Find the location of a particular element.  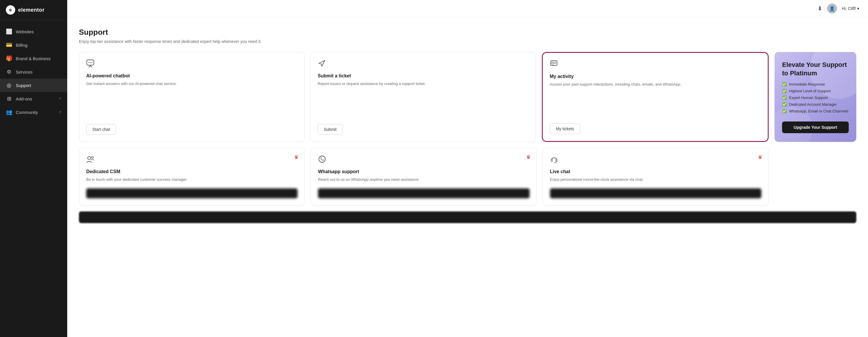

csm-card: ♛ Dedicated CSM Be in touch with your de… is located at coordinates (192, 177).